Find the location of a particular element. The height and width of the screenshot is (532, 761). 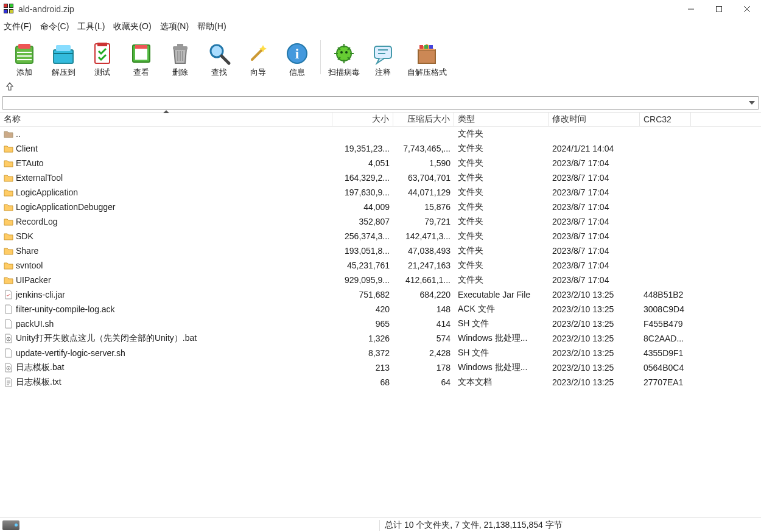

toolbar-view: 查看 is located at coordinates (141, 58).